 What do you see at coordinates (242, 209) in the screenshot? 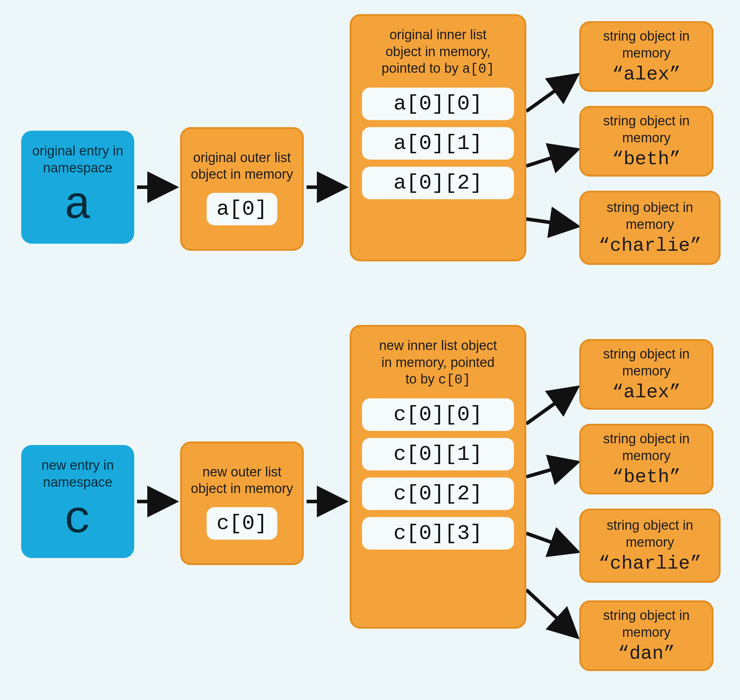
I see `outer-list-a-item: a[0]` at bounding box center [242, 209].